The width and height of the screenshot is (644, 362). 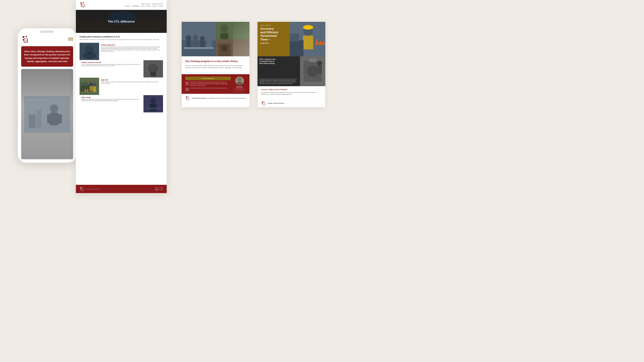 I want to click on footer-logo: © 2019 Chicago Testing Laboratory Inc., so click(x=90, y=189).